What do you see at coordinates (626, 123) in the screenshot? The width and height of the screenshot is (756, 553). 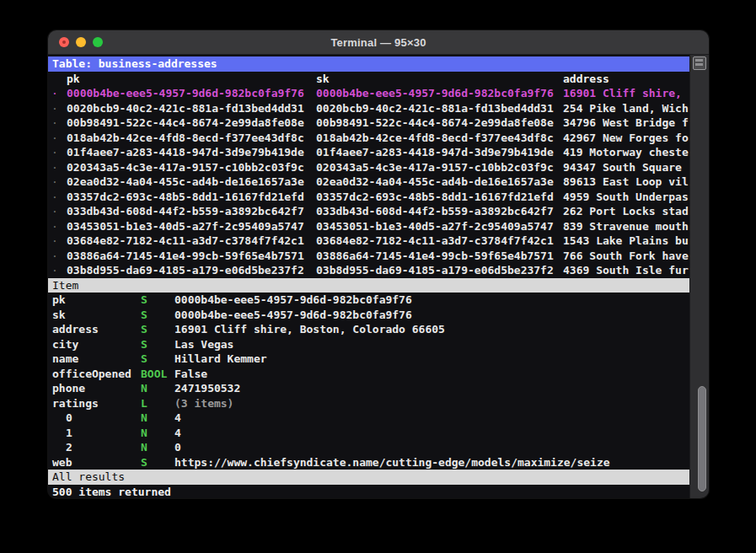 I see `cell-address: 34796 West Bridge f` at bounding box center [626, 123].